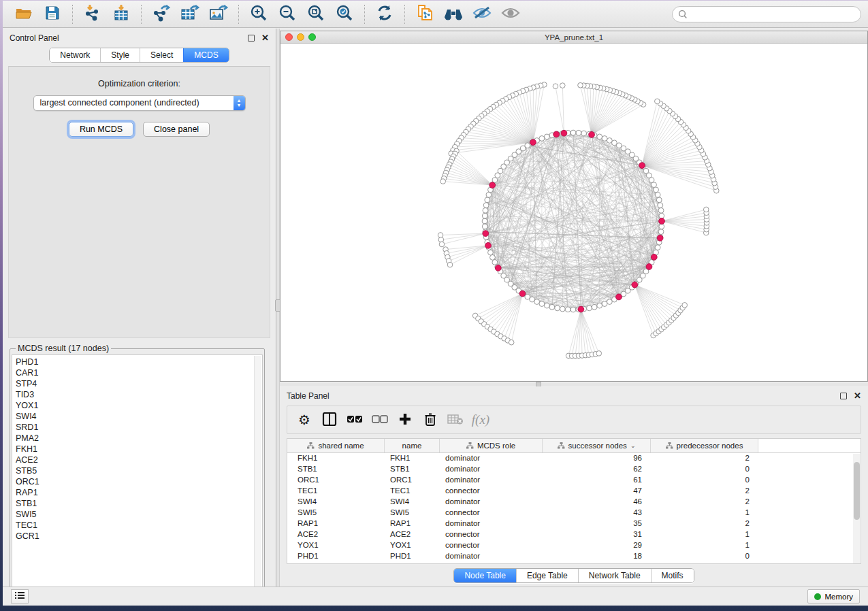  I want to click on table-row: FKH1FKH1dominator962, so click(574, 459).